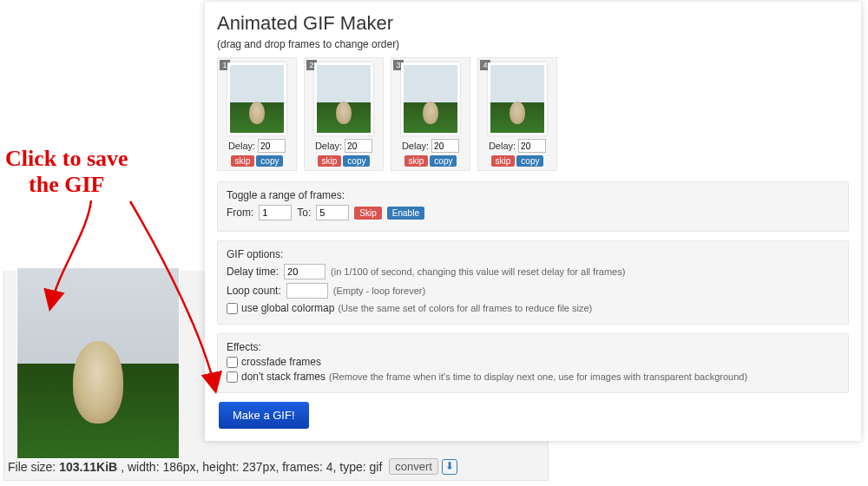  What do you see at coordinates (307, 291) in the screenshot?
I see `loop-count-input` at bounding box center [307, 291].